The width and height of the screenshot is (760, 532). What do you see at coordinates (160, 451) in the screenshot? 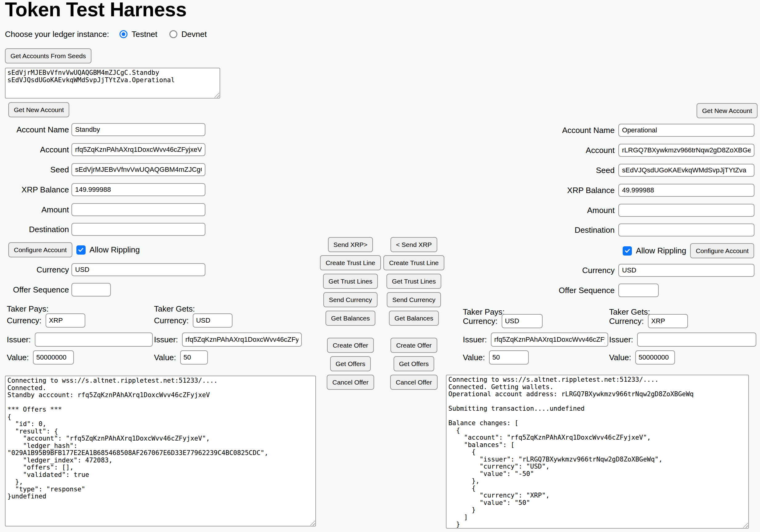
I see `results-log-standby: Connecting to wss://s.altnet.rippletest.…` at bounding box center [160, 451].